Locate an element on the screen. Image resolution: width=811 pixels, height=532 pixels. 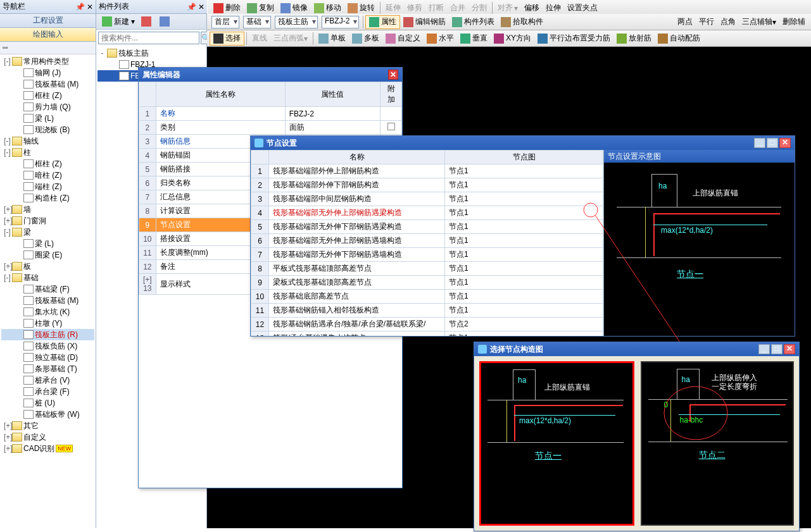
m-custom: 自定义 is located at coordinates (403, 39).